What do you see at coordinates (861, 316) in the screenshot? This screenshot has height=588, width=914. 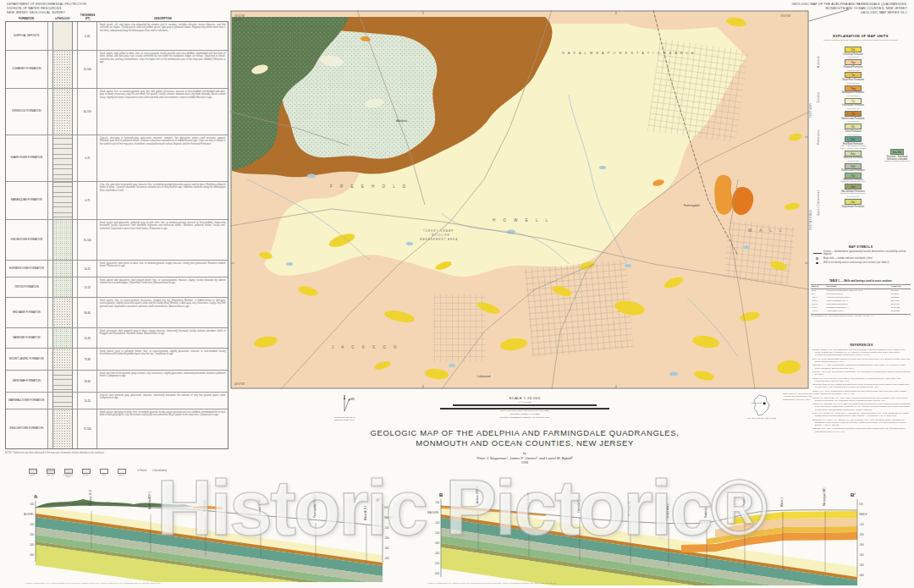 I see `well-table-footnote: Well records on file, New Jersey Bureau …` at bounding box center [861, 316].